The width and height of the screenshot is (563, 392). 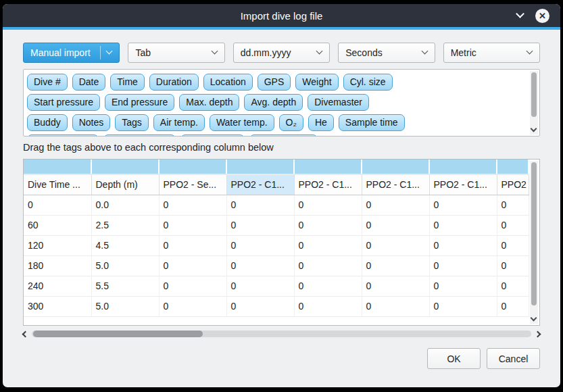 What do you see at coordinates (57, 266) in the screenshot?
I see `table-cell: 180` at bounding box center [57, 266].